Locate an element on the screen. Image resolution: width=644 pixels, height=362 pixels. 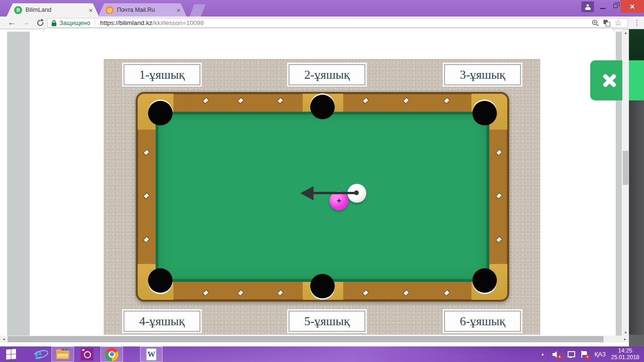
tab-title: Почта Mail.Ru is located at coordinates (146, 10).